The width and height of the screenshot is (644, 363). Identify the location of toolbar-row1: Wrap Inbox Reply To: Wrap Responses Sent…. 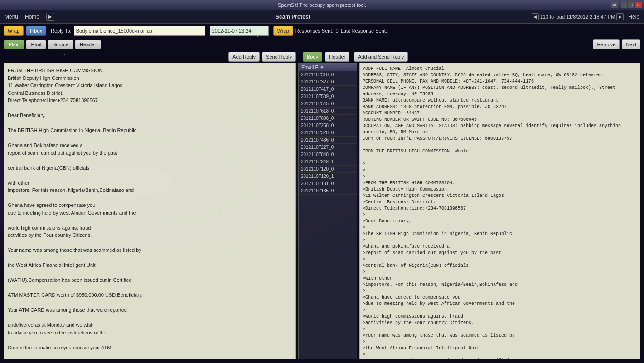
(322, 31).